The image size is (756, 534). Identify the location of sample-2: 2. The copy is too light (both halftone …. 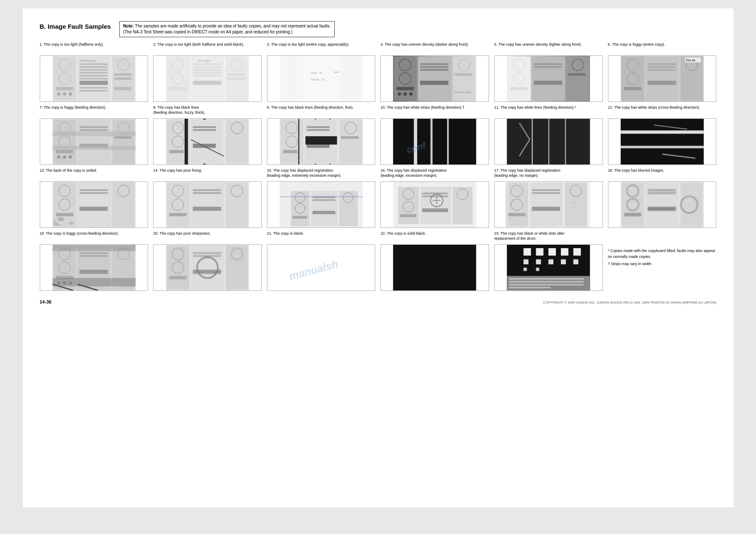
(207, 72).